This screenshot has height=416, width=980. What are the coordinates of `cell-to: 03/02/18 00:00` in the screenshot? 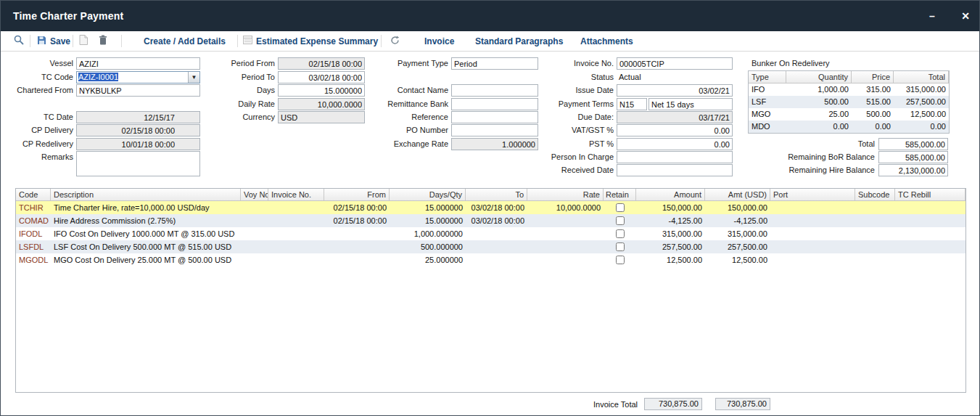 It's located at (496, 221).